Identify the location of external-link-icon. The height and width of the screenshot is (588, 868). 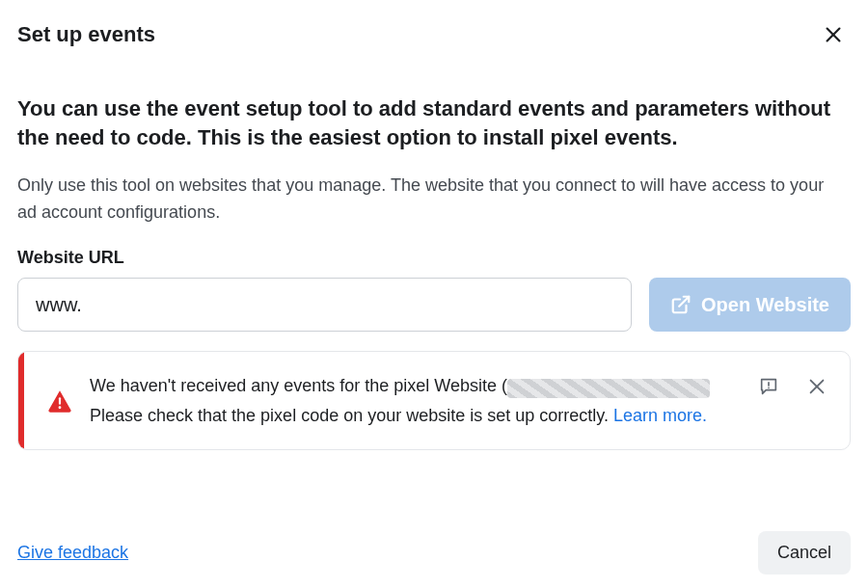
(681, 305).